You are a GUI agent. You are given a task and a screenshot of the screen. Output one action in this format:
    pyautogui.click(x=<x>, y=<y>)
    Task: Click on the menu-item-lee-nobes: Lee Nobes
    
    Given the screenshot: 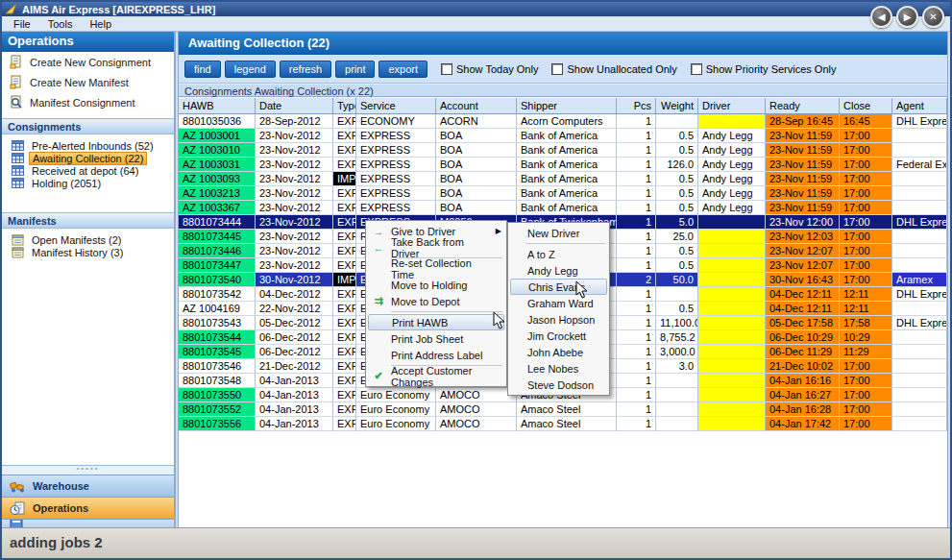 What is the action you would take?
    pyautogui.click(x=559, y=369)
    